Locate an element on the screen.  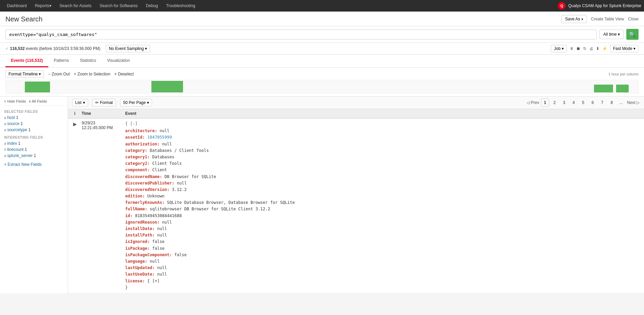
save-as-chevron-icon: ▾ is located at coordinates (582, 19).